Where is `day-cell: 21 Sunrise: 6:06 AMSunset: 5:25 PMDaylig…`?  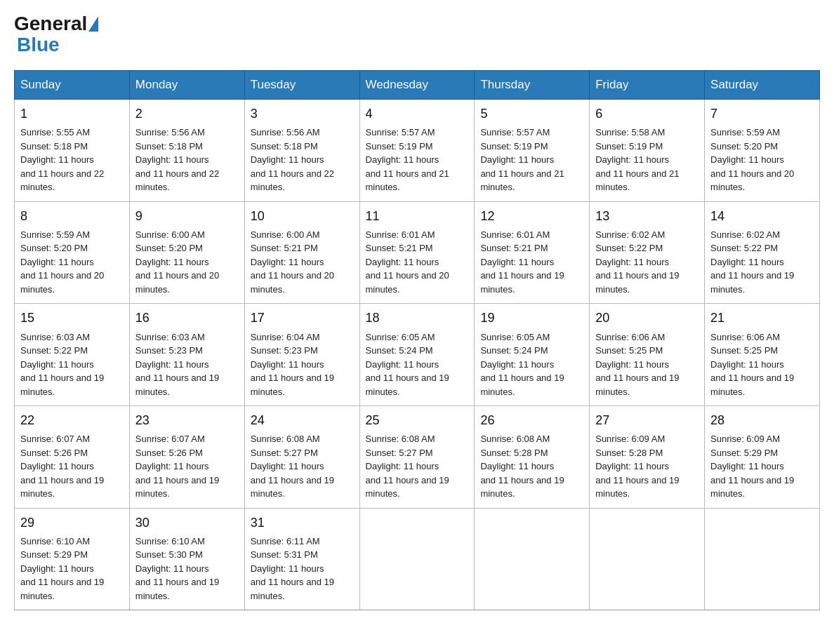 day-cell: 21 Sunrise: 6:06 AMSunset: 5:25 PMDaylig… is located at coordinates (762, 355).